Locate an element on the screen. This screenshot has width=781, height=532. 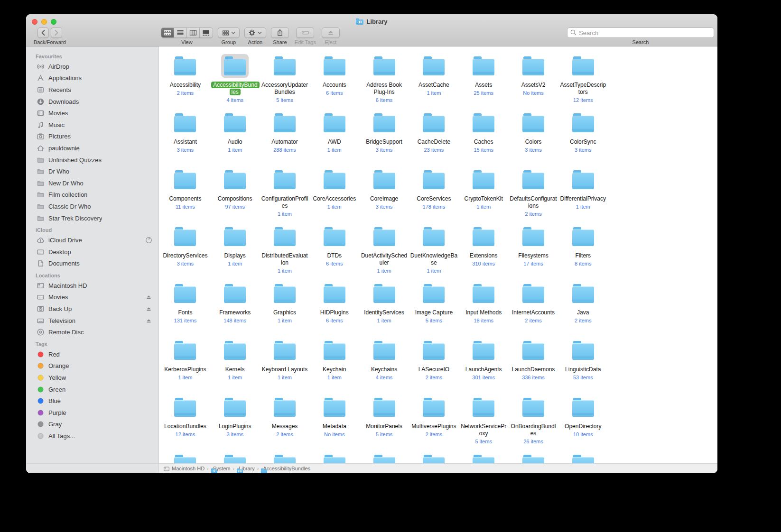
sidebar-item-downloads: Downloads is located at coordinates (92, 101).